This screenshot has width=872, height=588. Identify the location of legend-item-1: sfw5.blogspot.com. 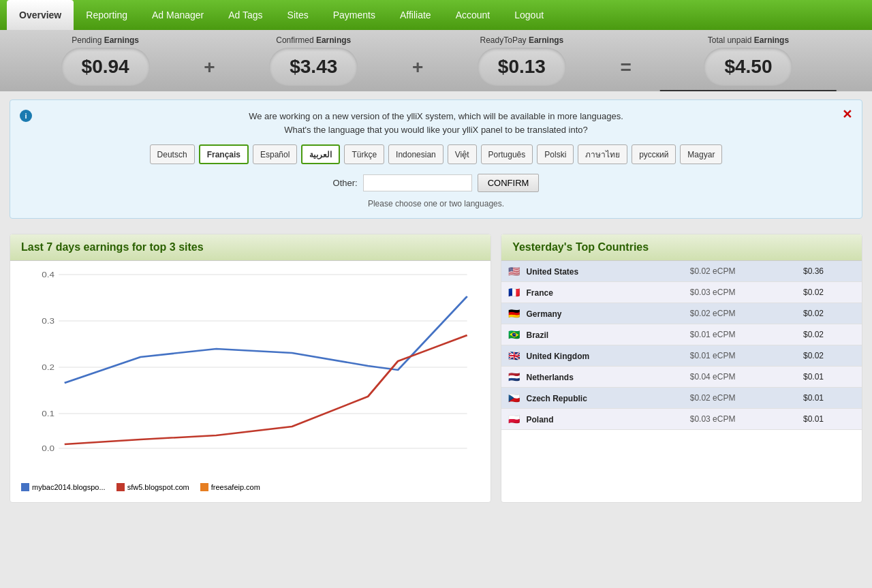
(153, 487).